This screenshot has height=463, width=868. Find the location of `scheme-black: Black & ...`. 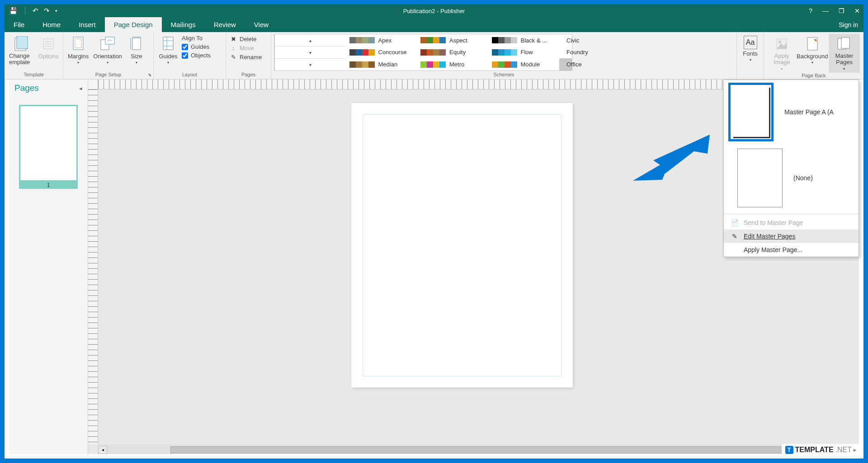

scheme-black: Black & ... is located at coordinates (524, 41).